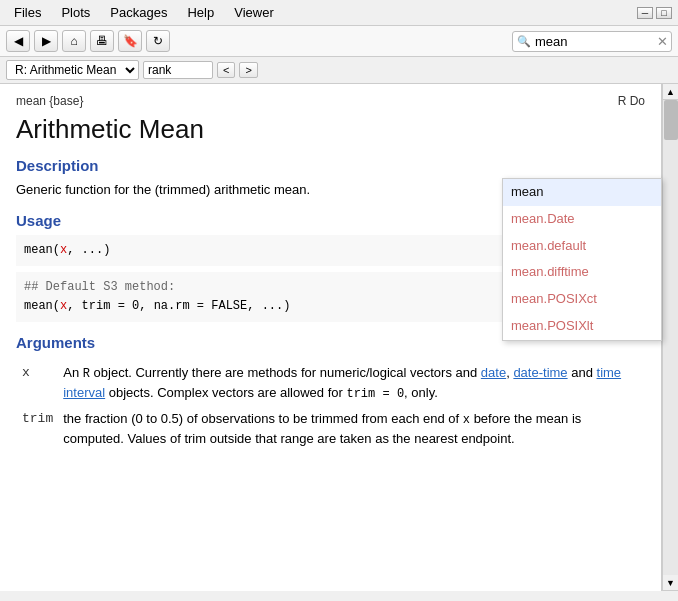 The width and height of the screenshot is (678, 601). What do you see at coordinates (330, 130) in the screenshot?
I see `page-title-display: Arithmetic Mean` at bounding box center [330, 130].